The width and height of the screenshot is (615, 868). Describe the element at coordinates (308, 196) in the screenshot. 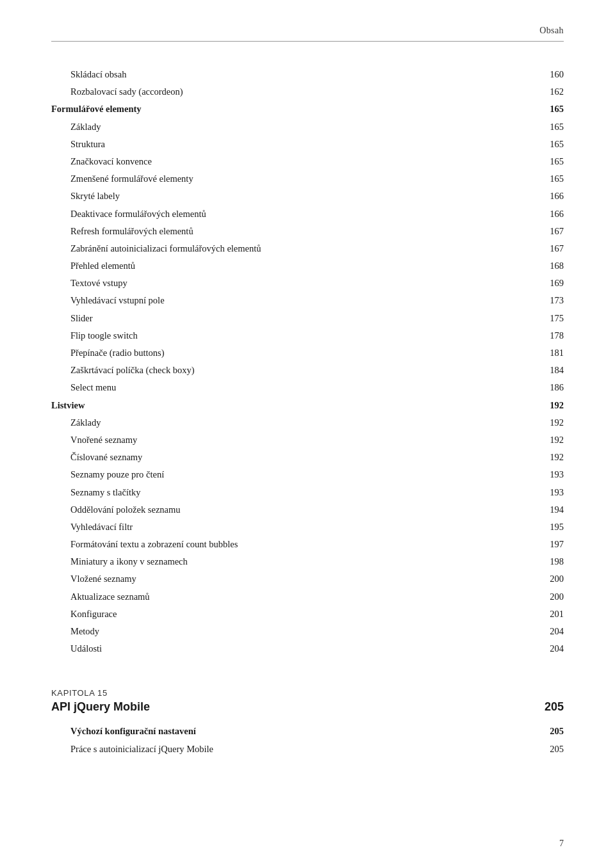

I see `toc-entry: Skryté labely166` at that location.